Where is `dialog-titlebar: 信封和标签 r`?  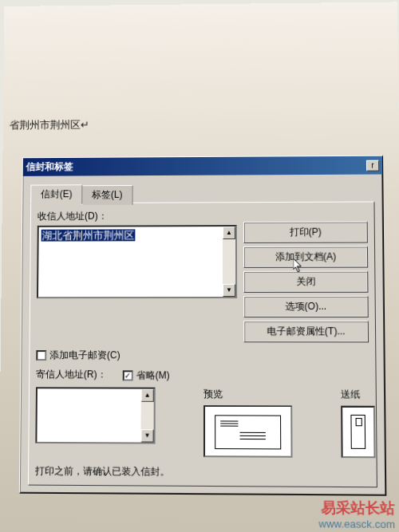
dialog-titlebar: 信封和标签 r is located at coordinates (203, 166).